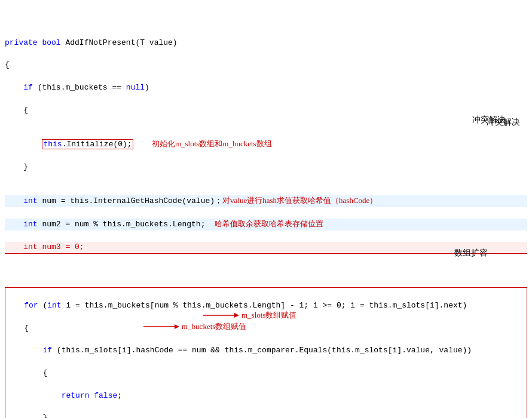 The height and width of the screenshot is (418, 532). Describe the element at coordinates (266, 328) in the screenshot. I see `line-11: {` at that location.